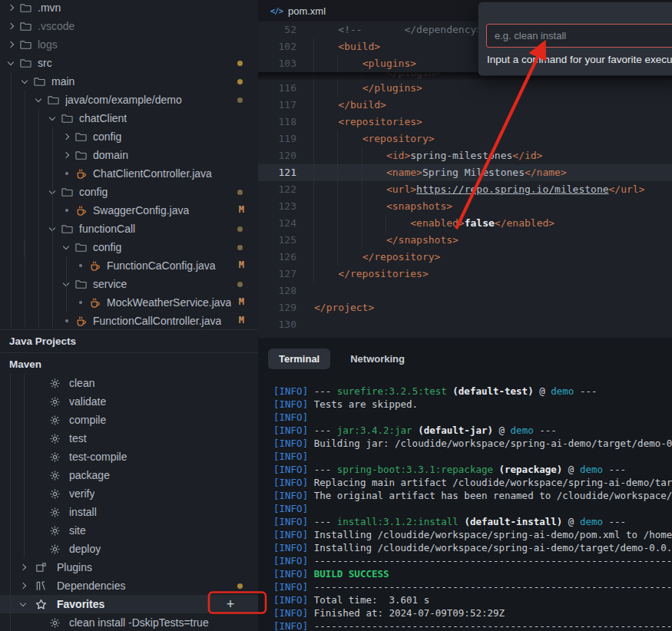 The image size is (672, 631). What do you see at coordinates (473, 418) in the screenshot?
I see `terminal-line: [INFO]` at bounding box center [473, 418].